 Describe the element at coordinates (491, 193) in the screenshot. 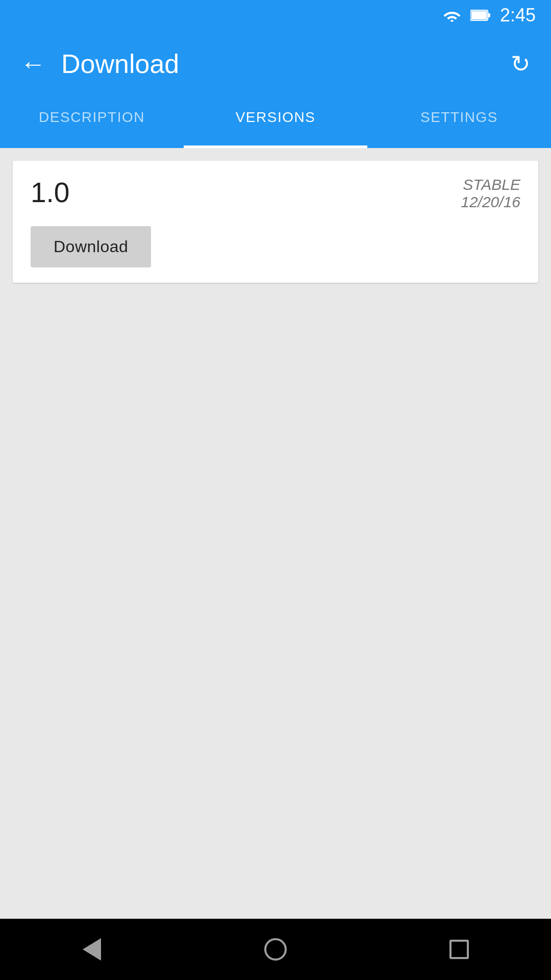

I see `version-meta: STABLE 12/20/16` at that location.